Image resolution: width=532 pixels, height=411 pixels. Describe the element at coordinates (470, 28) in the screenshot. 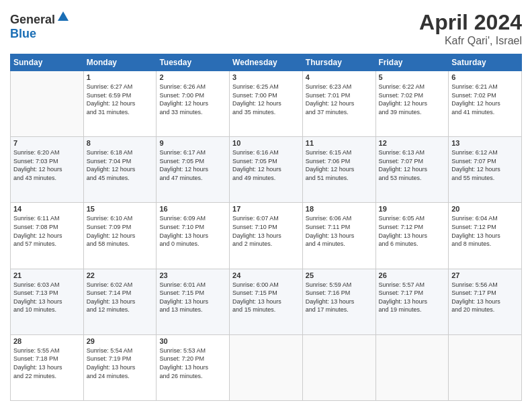

I see `title-block: April 2024 Kafr Qari', Israel` at that location.